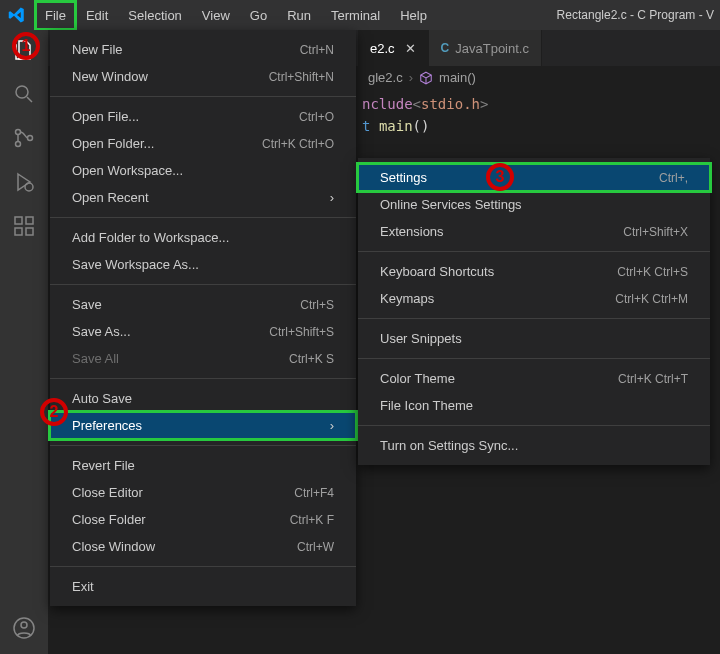 This screenshot has height=654, width=720. Describe the element at coordinates (360, 15) in the screenshot. I see `title-bar: File Edit Selection View Go Run Terminal…` at that location.